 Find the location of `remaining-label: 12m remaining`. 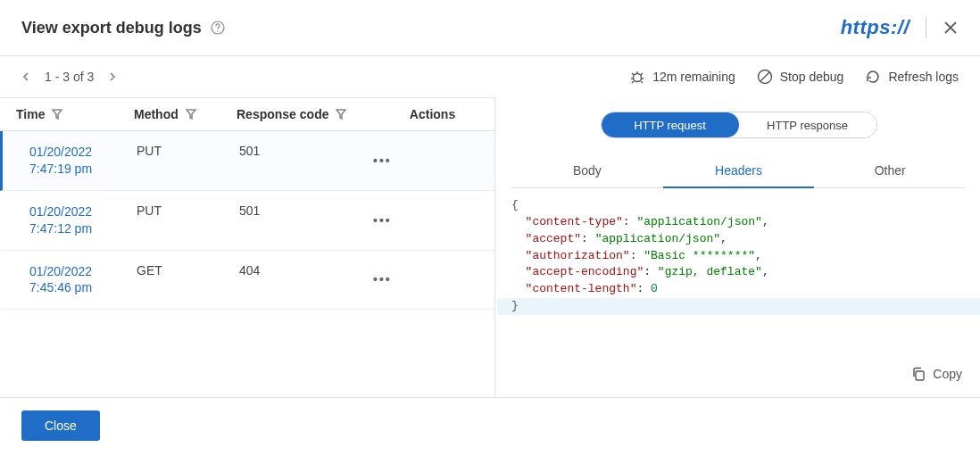

remaining-label: 12m remaining is located at coordinates (682, 77).